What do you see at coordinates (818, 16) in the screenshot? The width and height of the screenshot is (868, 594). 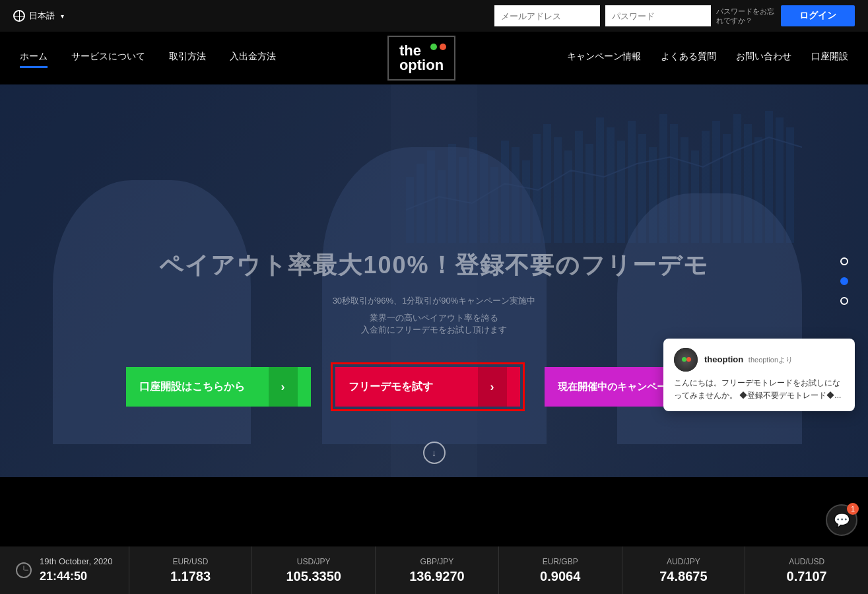 I see `login-button: ログイン` at bounding box center [818, 16].